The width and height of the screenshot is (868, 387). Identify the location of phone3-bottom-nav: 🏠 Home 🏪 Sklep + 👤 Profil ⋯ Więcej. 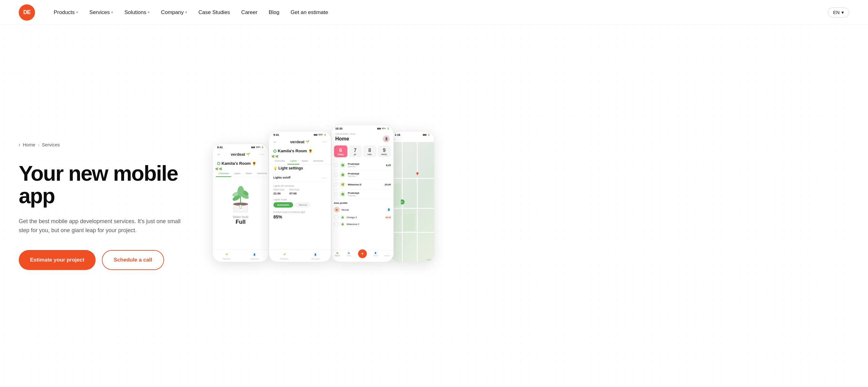
(363, 256).